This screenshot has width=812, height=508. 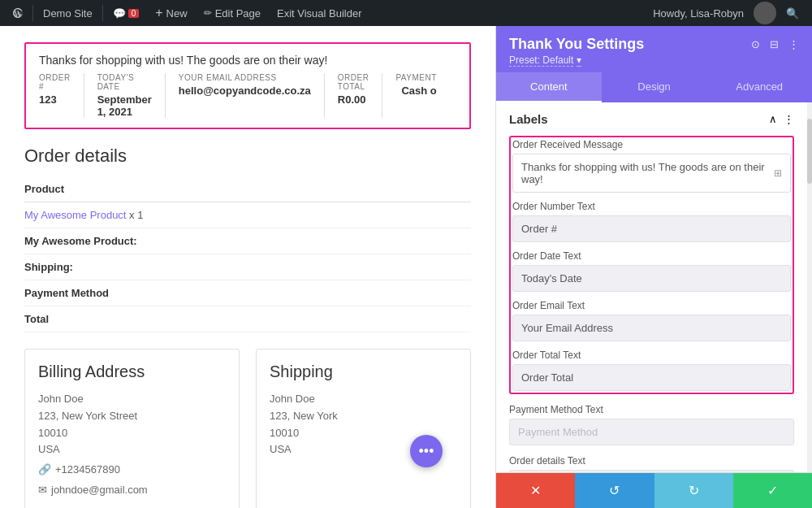 What do you see at coordinates (651, 256) in the screenshot?
I see `order-date-text-label: Order Date Text` at bounding box center [651, 256].